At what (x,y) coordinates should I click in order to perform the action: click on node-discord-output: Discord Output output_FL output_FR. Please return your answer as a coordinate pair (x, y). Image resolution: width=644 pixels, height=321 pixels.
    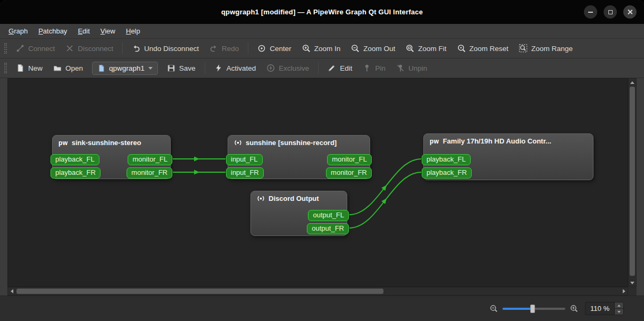
    Looking at the image, I should click on (299, 214).